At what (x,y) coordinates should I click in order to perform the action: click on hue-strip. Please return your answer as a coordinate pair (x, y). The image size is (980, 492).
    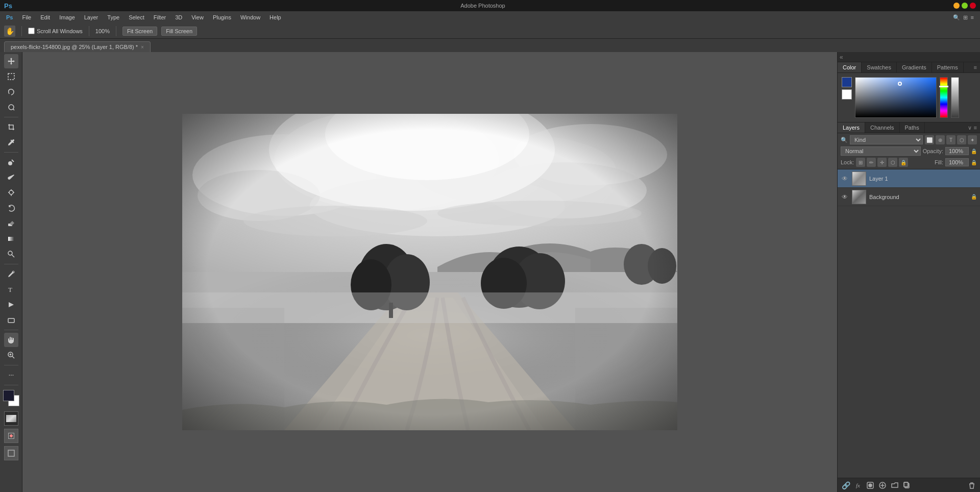
    Looking at the image, I should click on (944, 97).